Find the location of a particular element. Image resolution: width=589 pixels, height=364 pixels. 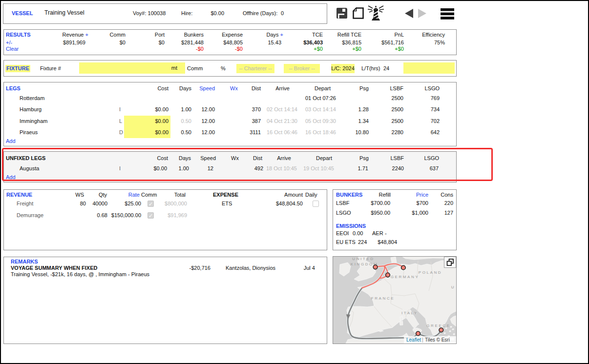

fixture-charterer-select: -- Charterer -- is located at coordinates (255, 68).